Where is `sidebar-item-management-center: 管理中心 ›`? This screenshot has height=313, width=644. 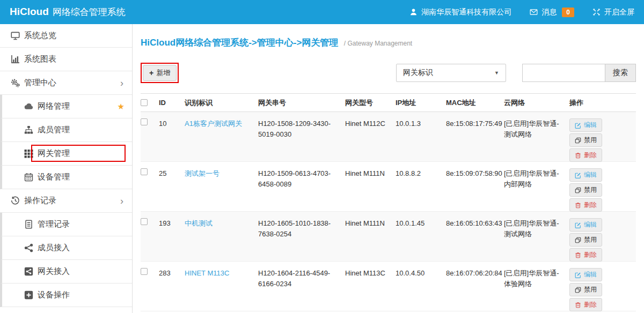
sidebar-item-management-center: 管理中心 › is located at coordinates (66, 83).